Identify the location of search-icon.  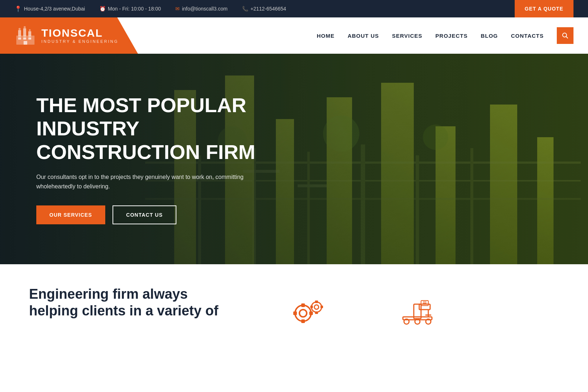
(565, 36).